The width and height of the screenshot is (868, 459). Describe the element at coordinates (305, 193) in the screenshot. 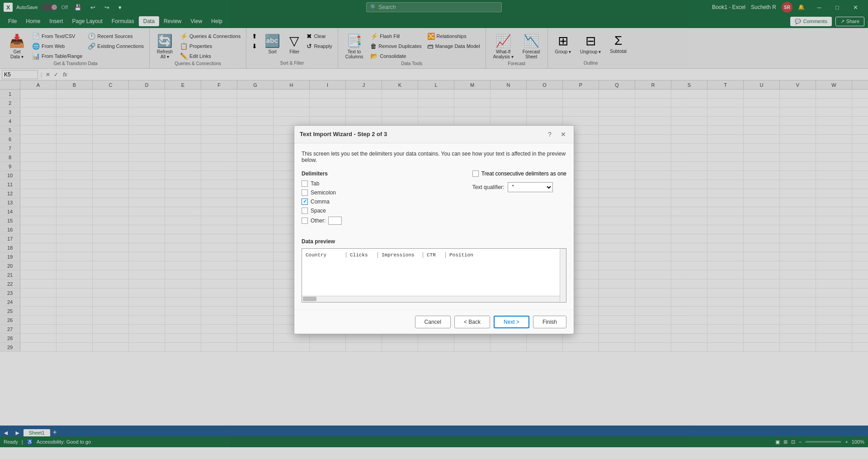

I see `semicolon-checkbox` at that location.